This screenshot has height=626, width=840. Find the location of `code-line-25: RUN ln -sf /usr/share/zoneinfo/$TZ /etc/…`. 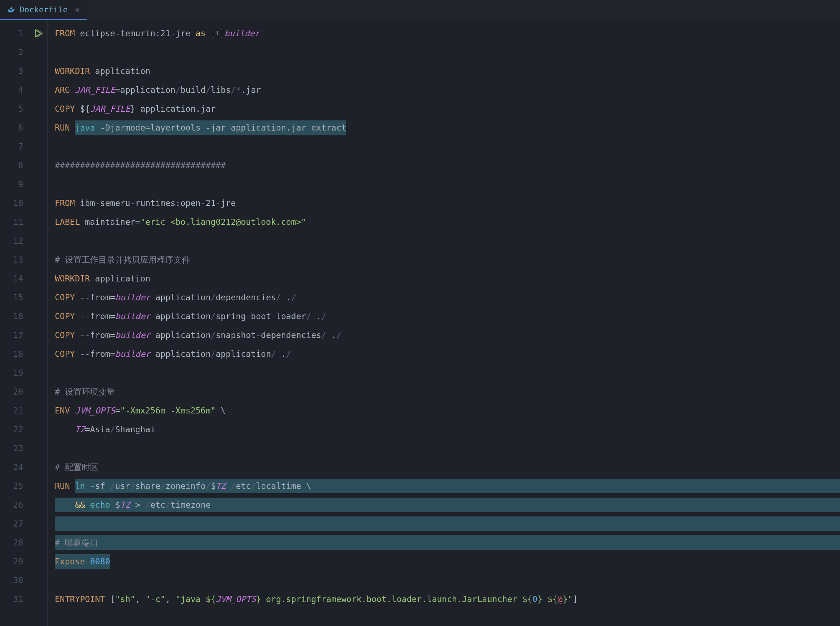

code-line-25: RUN ln -sf /usr/share/zoneinfo/$TZ /etc/… is located at coordinates (447, 486).